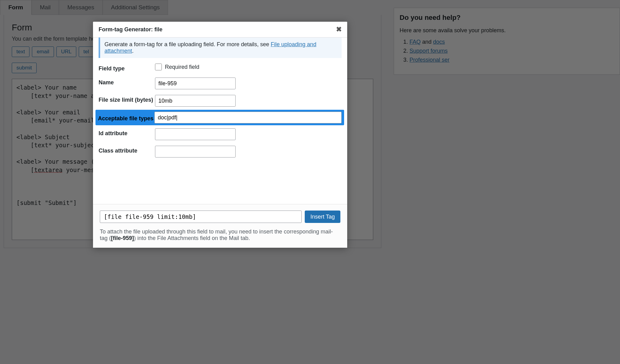 Image resolution: width=620 pixels, height=364 pixels. Describe the element at coordinates (131, 30) in the screenshot. I see `modal-title: Form-tag Generator: file` at that location.